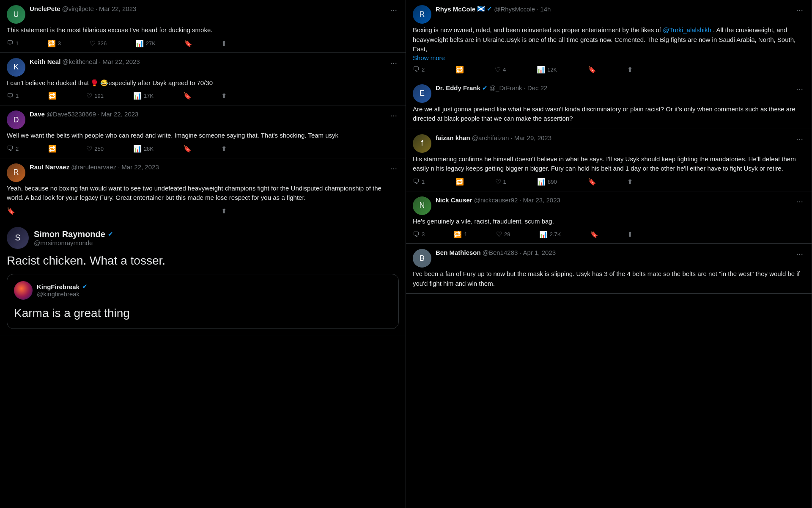  What do you see at coordinates (547, 182) in the screenshot?
I see `views-action: 📊 890` at bounding box center [547, 182].